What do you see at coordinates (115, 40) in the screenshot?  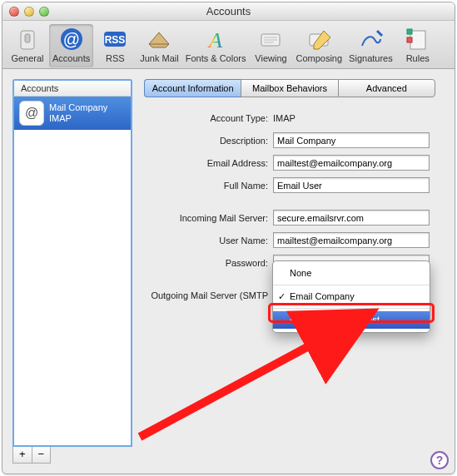 I see `svg-text: RSS` at bounding box center [115, 40].